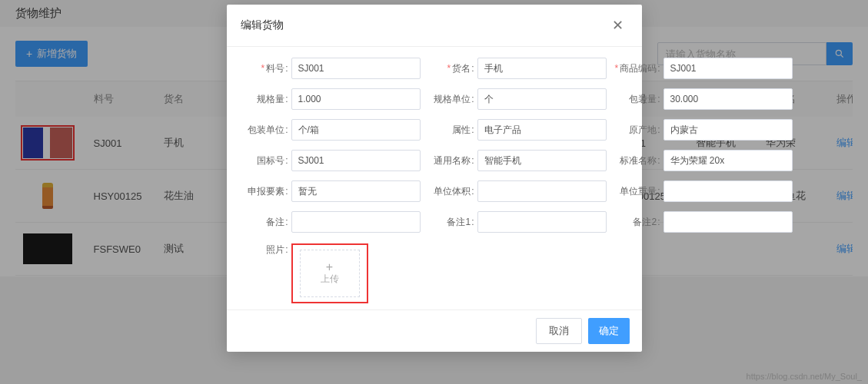 This screenshot has width=868, height=384. Describe the element at coordinates (451, 100) in the screenshot. I see `label-specunit: 规格单位` at that location.